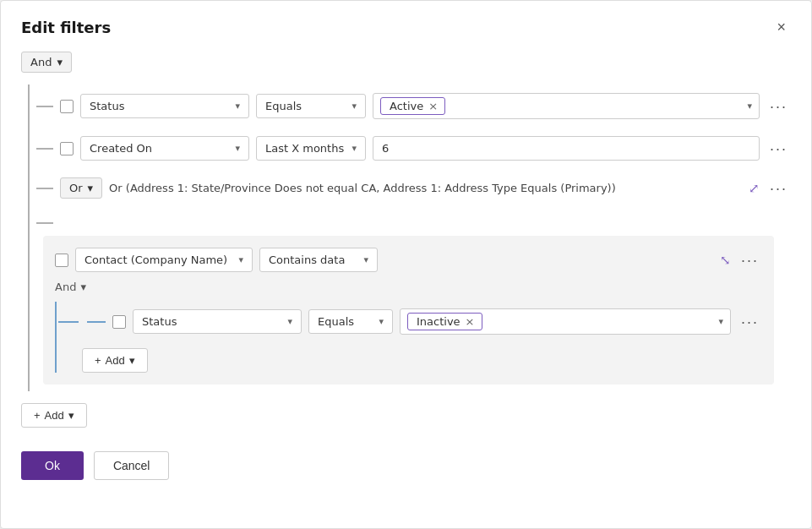  I want to click on row1-value-field: Active × ▾, so click(566, 106).